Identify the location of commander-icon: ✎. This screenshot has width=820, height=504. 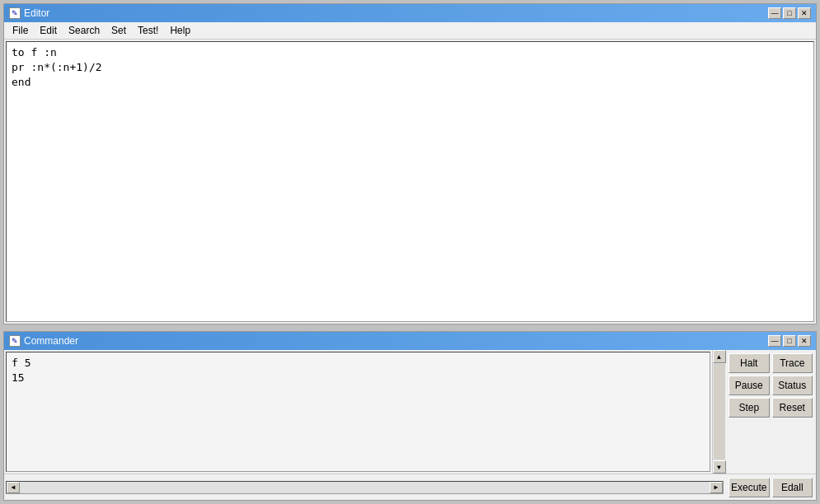
(15, 341).